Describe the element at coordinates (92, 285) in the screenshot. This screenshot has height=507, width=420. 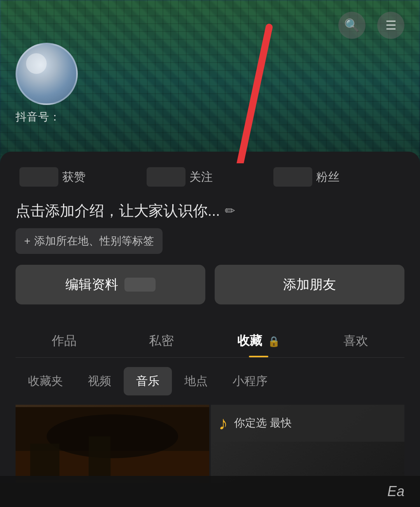
I see `edit-profile-label: 编辑资料` at that location.